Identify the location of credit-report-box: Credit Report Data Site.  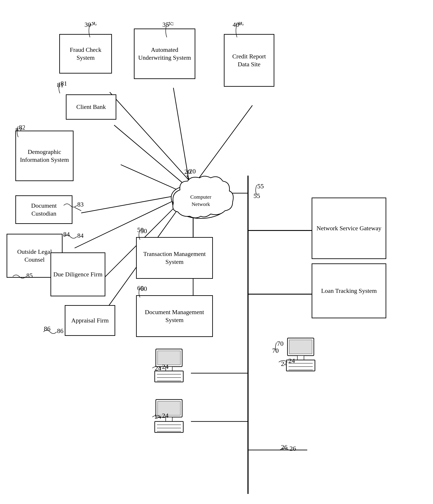
(249, 60).